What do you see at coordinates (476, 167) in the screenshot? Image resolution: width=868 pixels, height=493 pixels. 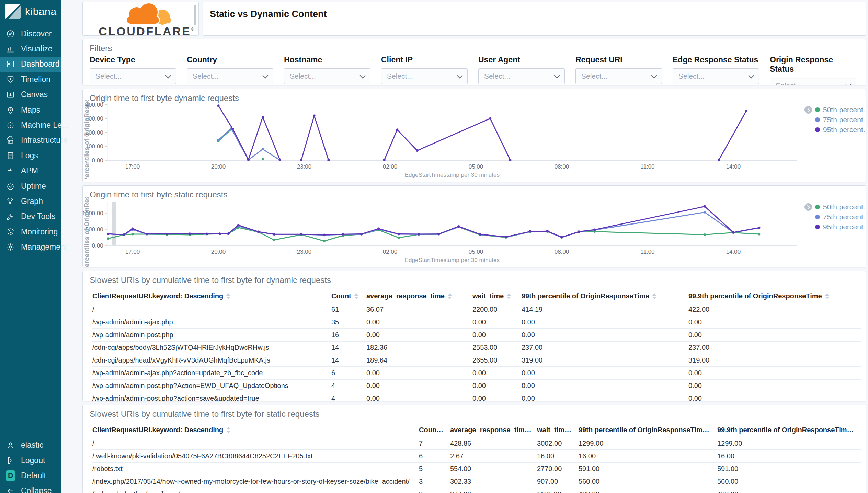 I see `svg-text: 05:00` at bounding box center [476, 167].